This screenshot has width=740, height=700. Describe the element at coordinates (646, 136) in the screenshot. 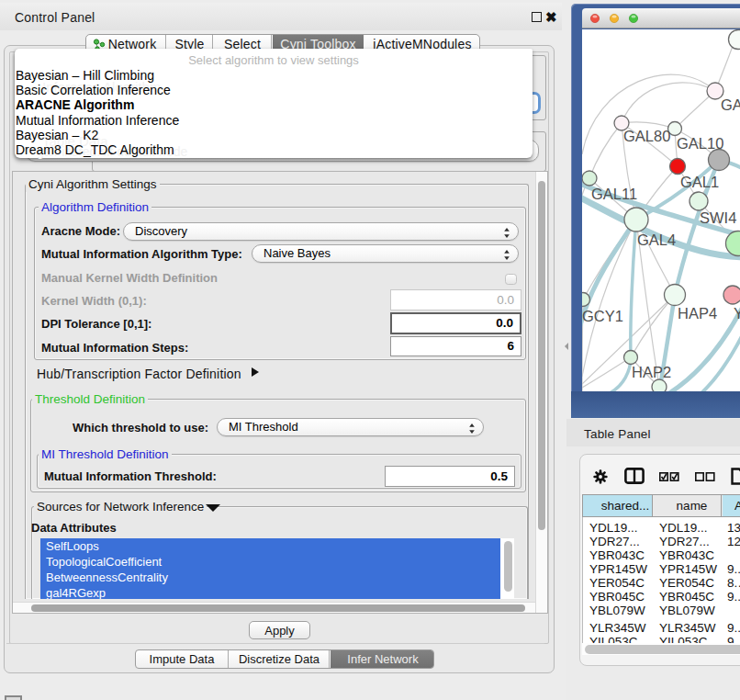

I see `svg-text: GAL80` at that location.